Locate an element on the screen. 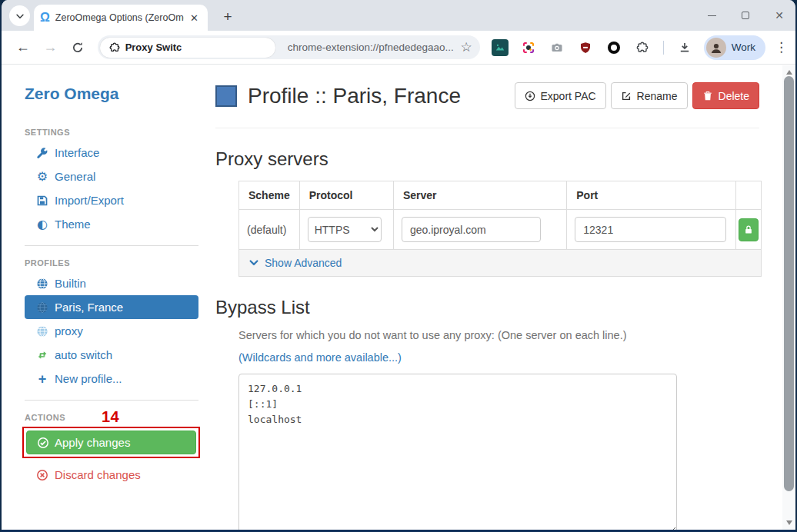 The height and width of the screenshot is (532, 797). sidebar-item-profile-auto-switch: auto switch is located at coordinates (112, 355).